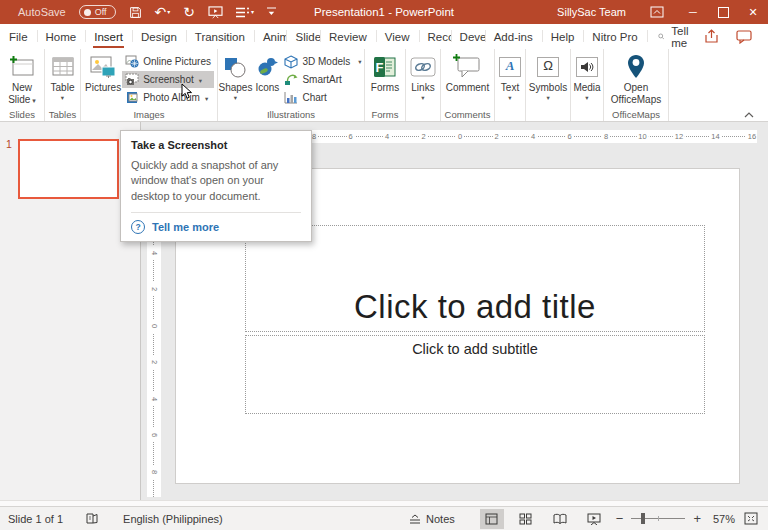  What do you see at coordinates (423, 78) in the screenshot?
I see `links-button: Links` at bounding box center [423, 78].